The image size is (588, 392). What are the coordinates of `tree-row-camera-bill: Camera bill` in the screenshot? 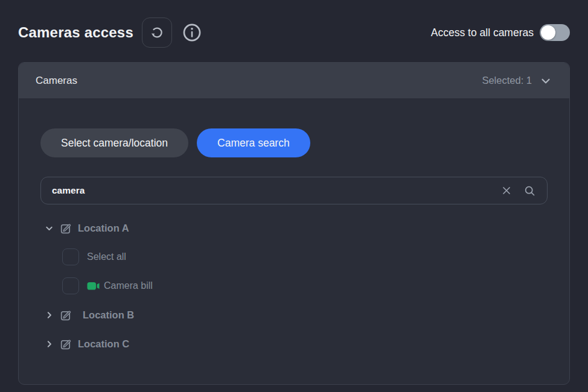 It's located at (305, 286).